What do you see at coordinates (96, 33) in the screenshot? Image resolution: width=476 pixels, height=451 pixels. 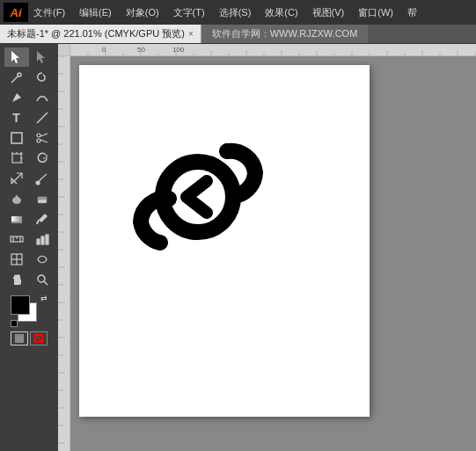 I see `tab-active-label: 未标题-1* @ 221.01% (CMYK/GPU 预览)` at bounding box center [96, 33].